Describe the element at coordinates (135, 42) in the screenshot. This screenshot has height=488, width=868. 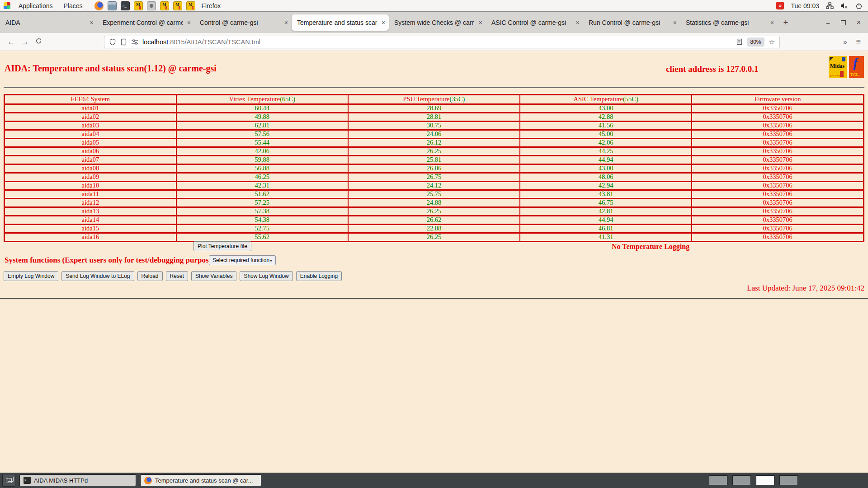
I see `permissions-icon` at that location.